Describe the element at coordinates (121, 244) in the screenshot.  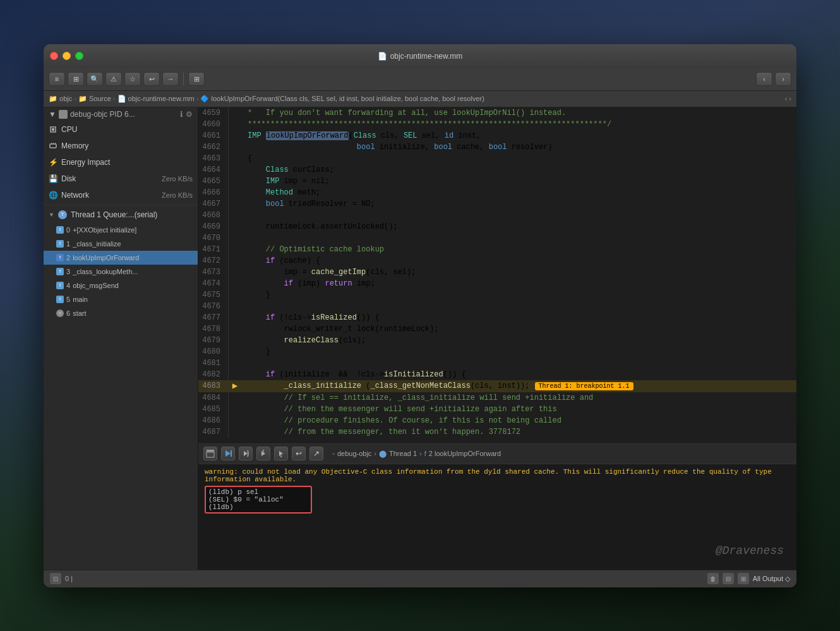
I see `frame-item-1: f 1 _class_initialize` at that location.